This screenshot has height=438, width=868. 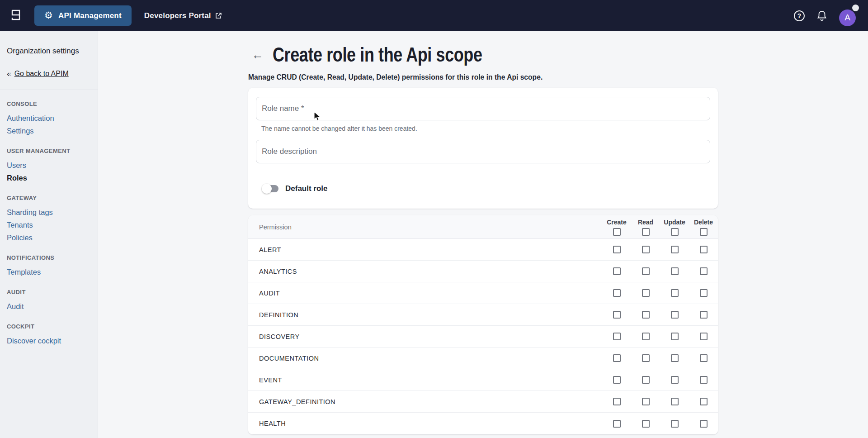 I want to click on checkbox-discovery-update, so click(x=675, y=337).